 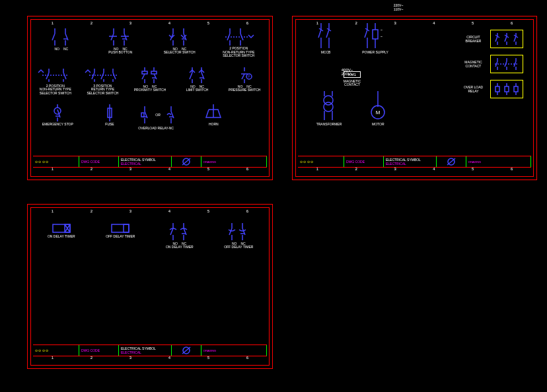 What do you see at coordinates (150, 82) in the screenshot?
I see `row-2: 2 POSITION NON-RETURN TYPE SELECTOR SWIT…` at bounding box center [150, 82].